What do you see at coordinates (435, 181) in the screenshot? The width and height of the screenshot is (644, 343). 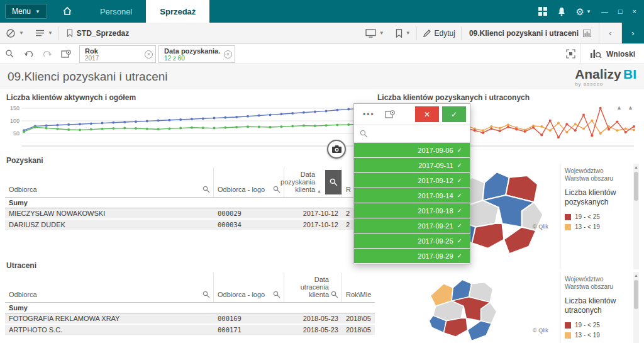 I see `date-option-label: 2017-09-12` at bounding box center [435, 181].